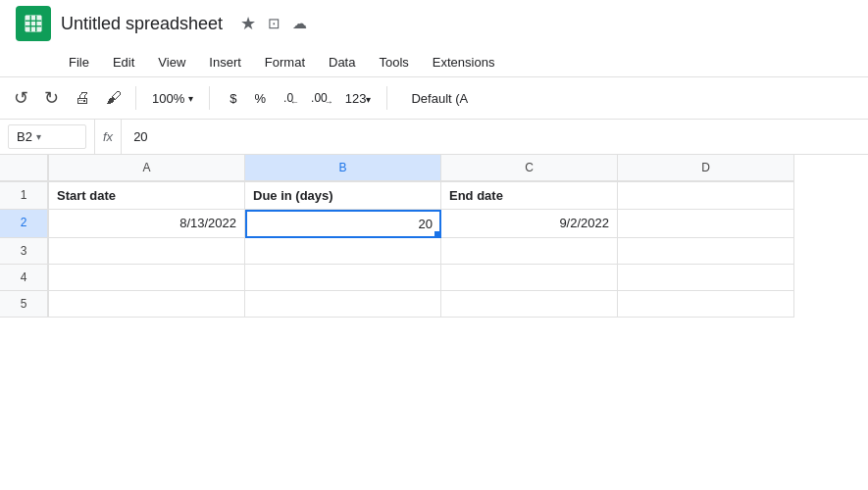 Image resolution: width=868 pixels, height=490 pixels. What do you see at coordinates (494, 137) in the screenshot?
I see `formula-input: 20` at bounding box center [494, 137].